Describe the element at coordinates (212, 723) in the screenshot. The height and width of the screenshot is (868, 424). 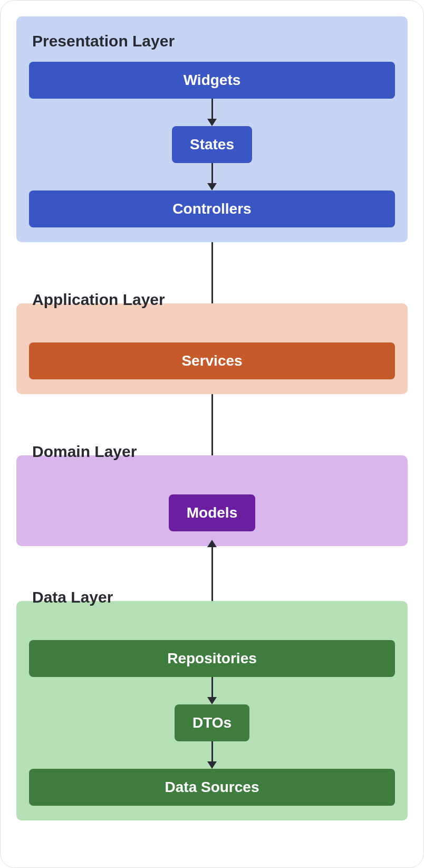
I see `dtos-box: DTOs` at that location.